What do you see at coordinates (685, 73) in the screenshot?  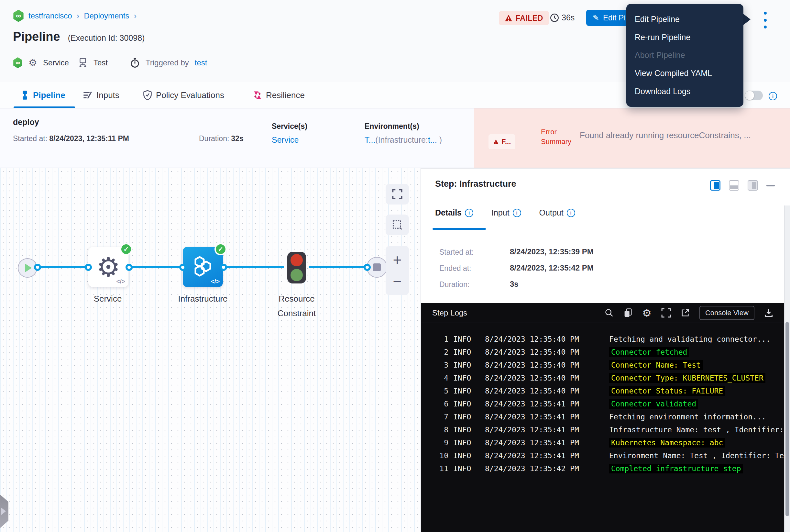 I see `menu-item-view-compiled-yaml: View Compiled YAML` at bounding box center [685, 73].